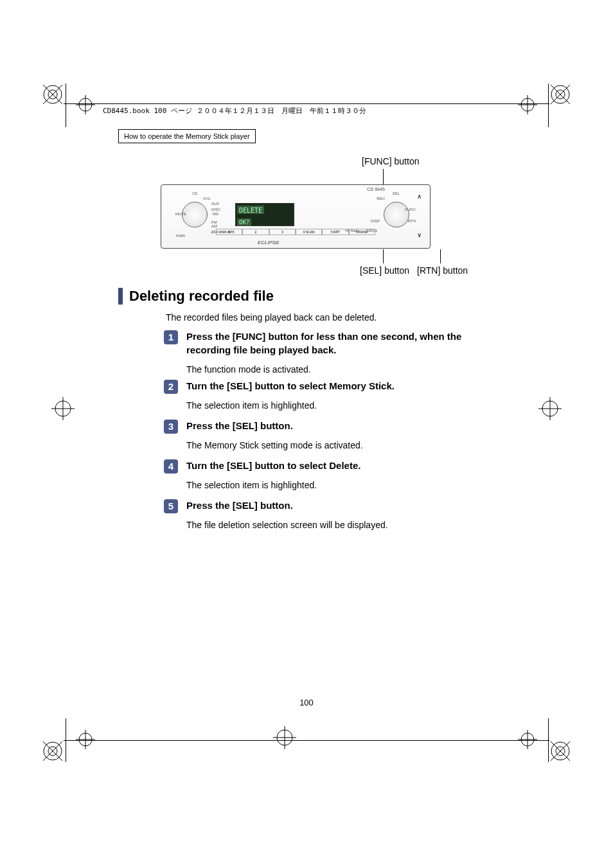  Describe the element at coordinates (53, 751) in the screenshot. I see `crop-mark-bl` at that location.